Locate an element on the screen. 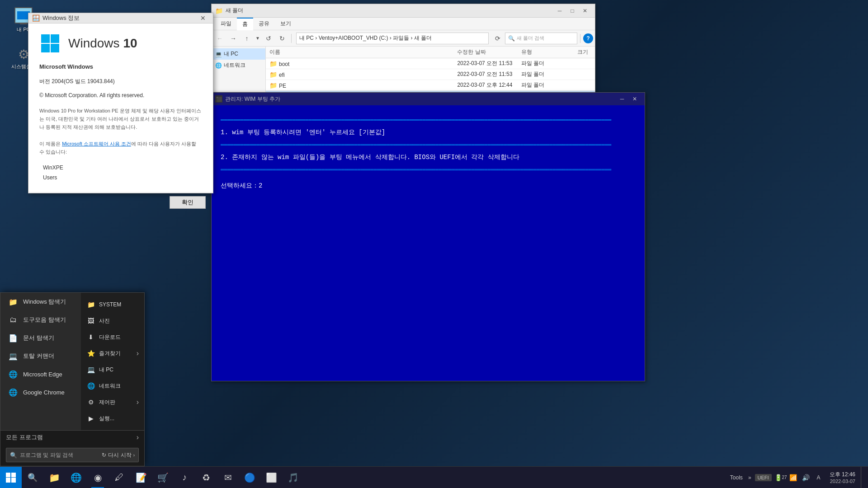 This screenshot has width=868, height=488. taskbar-app-app10: 🔵 is located at coordinates (250, 478).